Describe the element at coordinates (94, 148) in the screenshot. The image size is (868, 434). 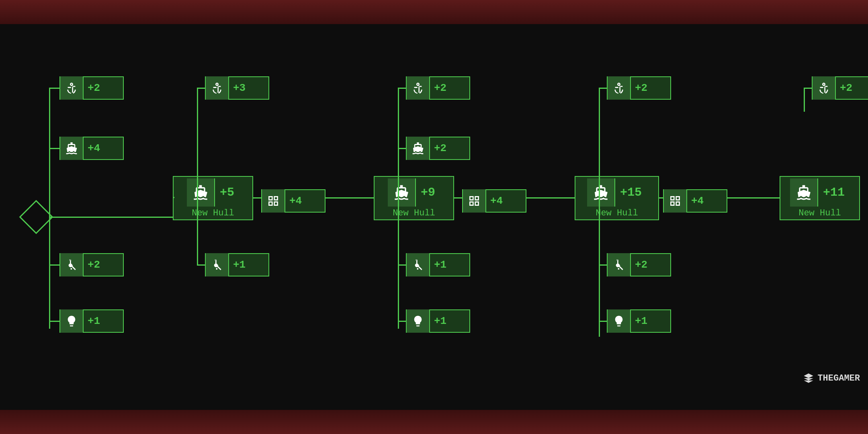
I see `ship-value-0: +4` at that location.